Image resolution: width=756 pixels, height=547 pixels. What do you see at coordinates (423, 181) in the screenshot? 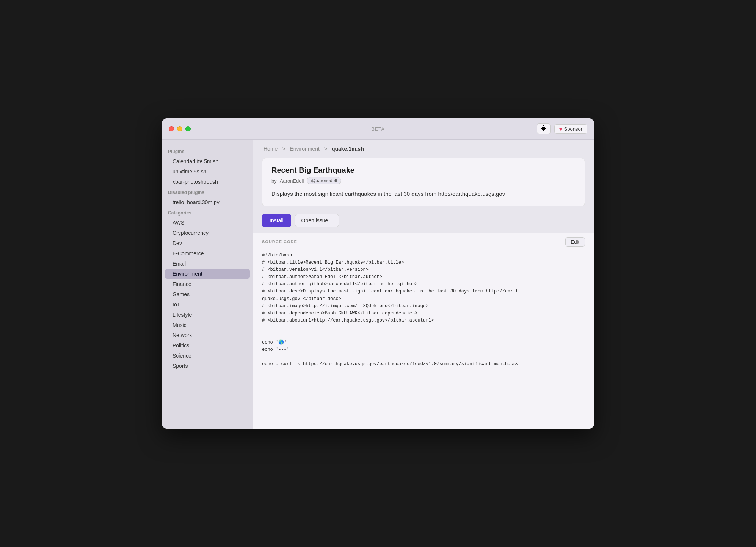
I see `plugin-author-row: by AaronEdell @aaronedell` at bounding box center [423, 181].